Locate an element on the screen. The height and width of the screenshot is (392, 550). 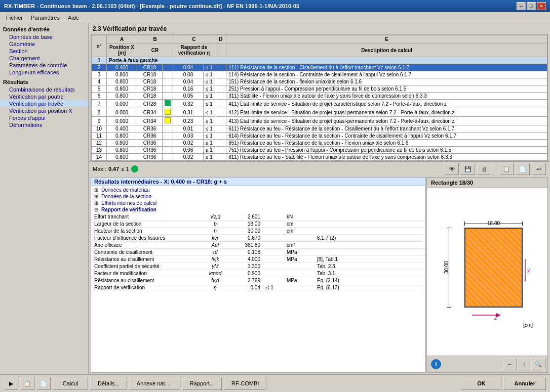
table-row: 8 0.000 CR34 0.31 ≤ 1 412) État limite d… is located at coordinates (320, 112).